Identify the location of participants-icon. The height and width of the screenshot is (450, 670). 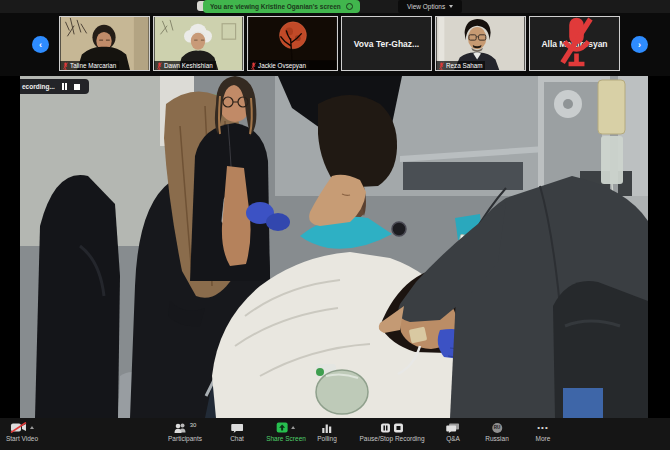
(180, 428).